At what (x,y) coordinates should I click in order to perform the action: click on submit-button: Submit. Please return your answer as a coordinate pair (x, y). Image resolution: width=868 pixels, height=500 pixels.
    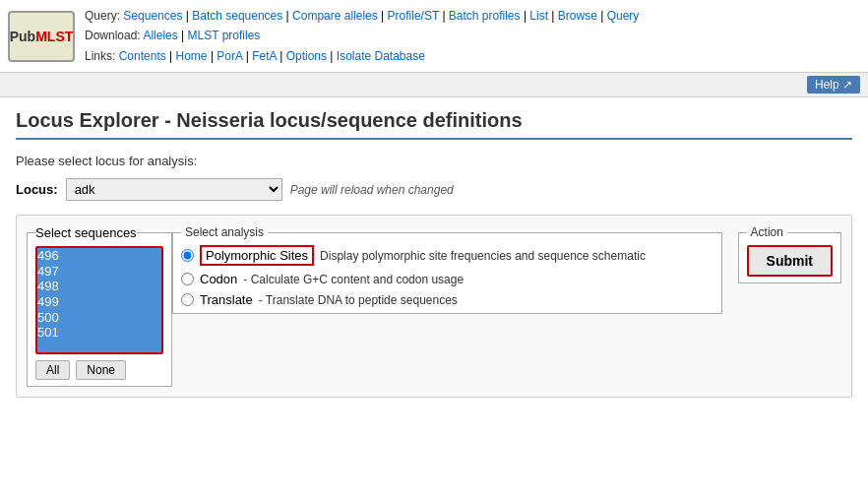
    Looking at the image, I should click on (789, 261).